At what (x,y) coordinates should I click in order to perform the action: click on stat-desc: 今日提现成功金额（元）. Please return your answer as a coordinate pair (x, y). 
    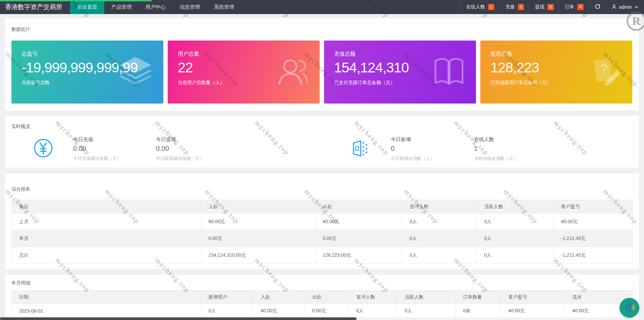
    Looking at the image, I should click on (180, 158).